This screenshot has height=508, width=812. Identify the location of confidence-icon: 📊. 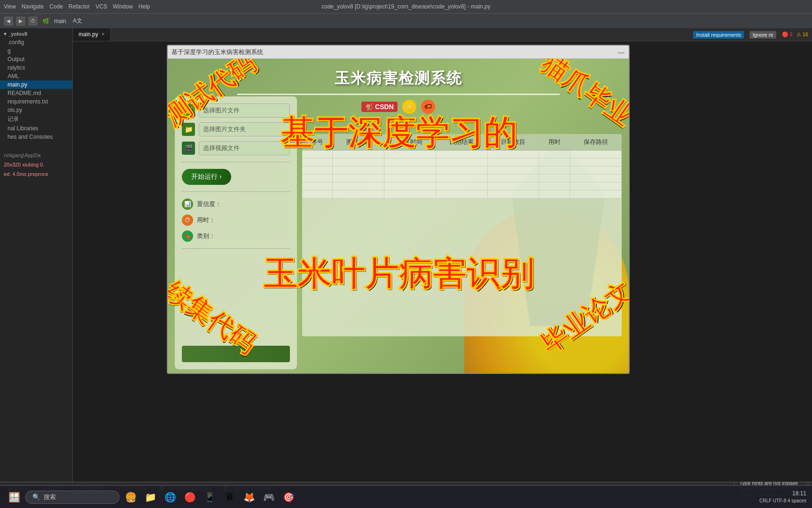
(187, 204).